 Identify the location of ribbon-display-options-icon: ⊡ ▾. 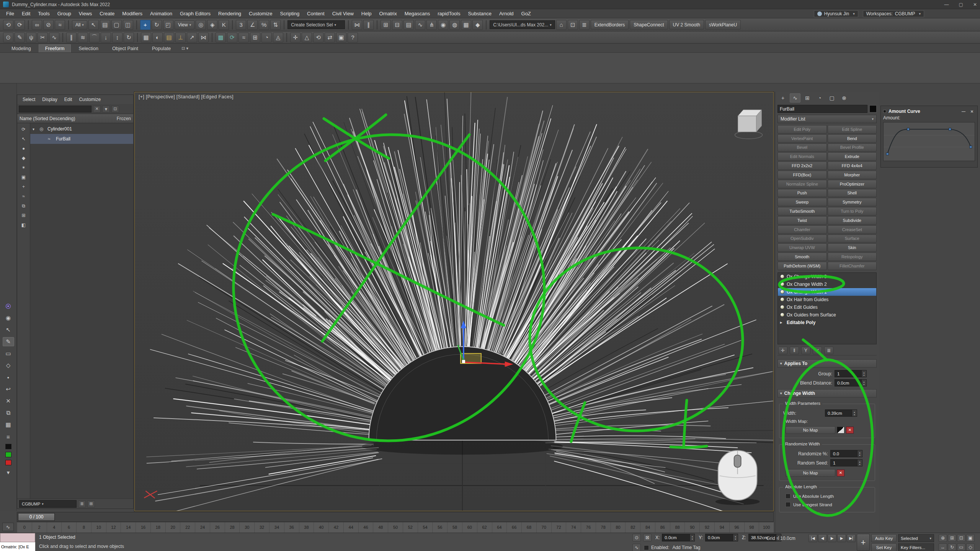
(185, 49).